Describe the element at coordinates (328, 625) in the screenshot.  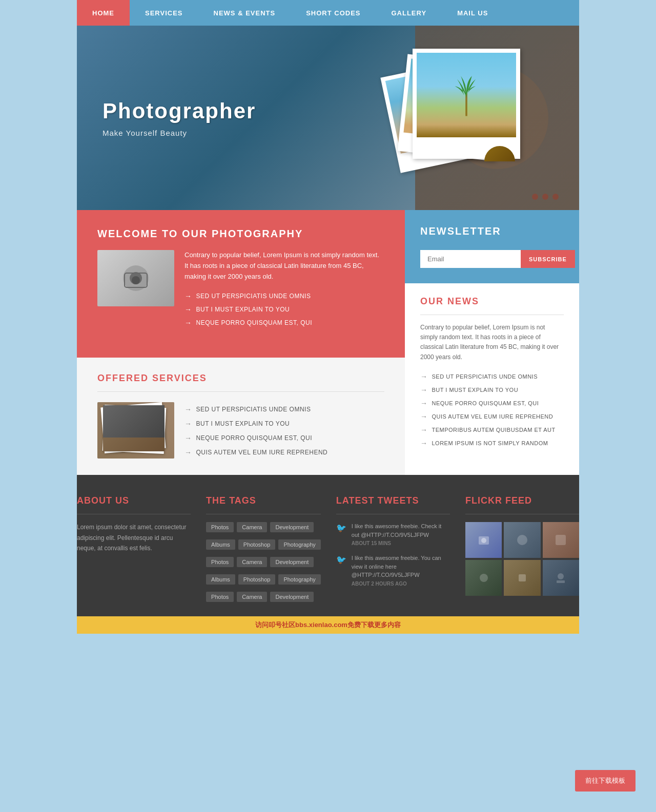
I see `watermark: 访问叩号社区bbs.xienlao.com免费下载更多内容` at that location.